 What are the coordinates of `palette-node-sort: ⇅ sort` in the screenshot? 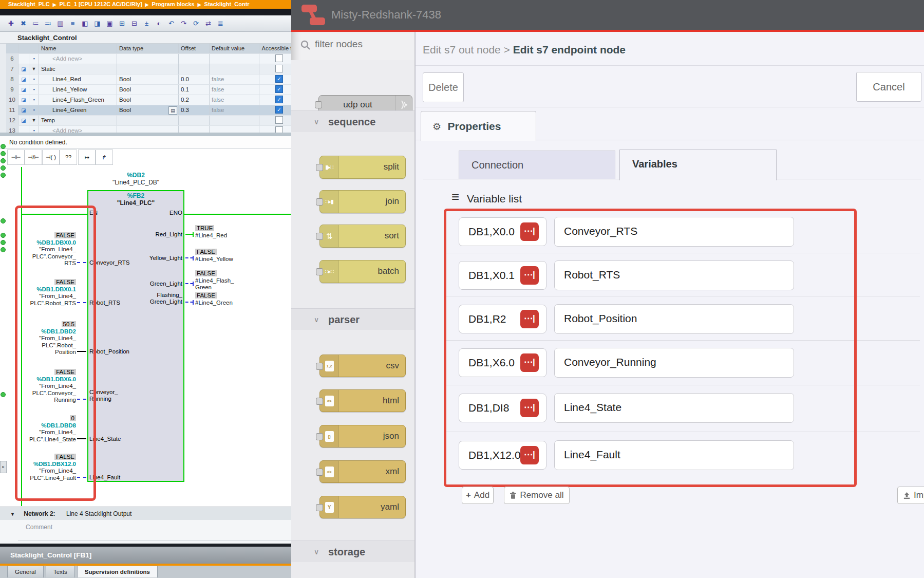 It's located at (363, 236).